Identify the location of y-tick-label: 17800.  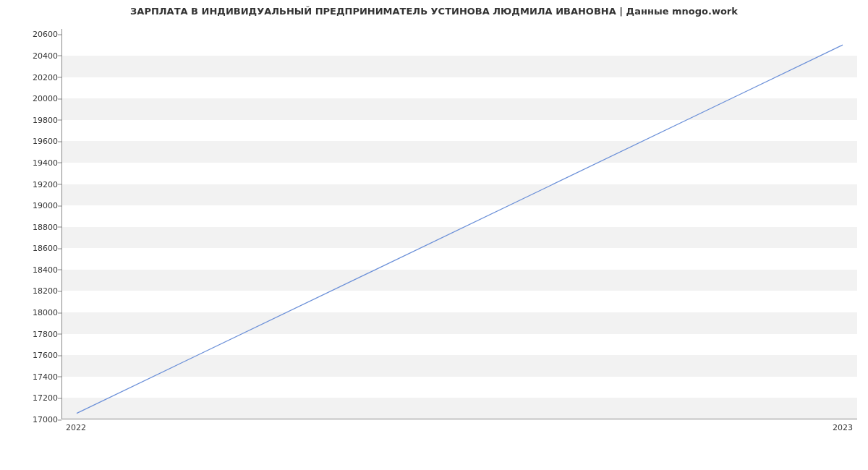
(36, 334).